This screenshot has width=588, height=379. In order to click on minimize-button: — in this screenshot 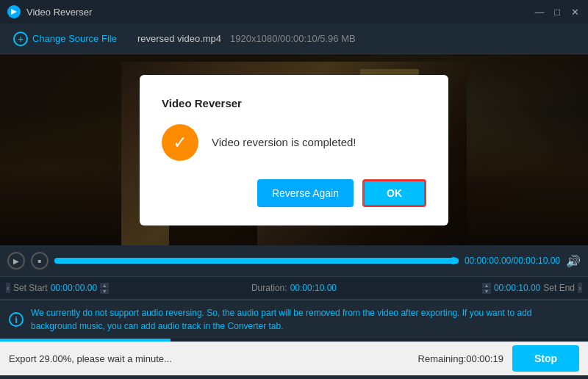, I will do `click(539, 12)`.